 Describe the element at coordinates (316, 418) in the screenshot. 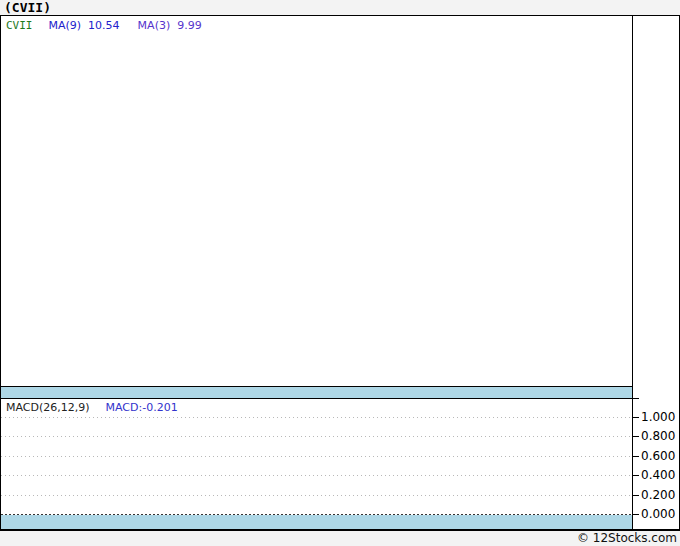

I see `gridline-1.000` at that location.